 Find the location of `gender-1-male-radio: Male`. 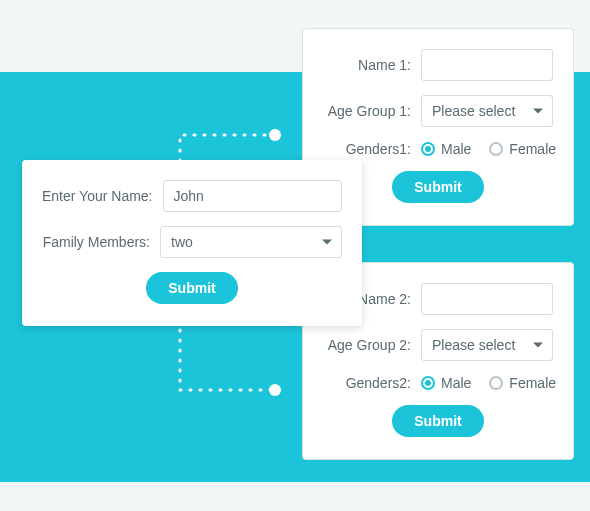

gender-1-male-radio: Male is located at coordinates (446, 149).